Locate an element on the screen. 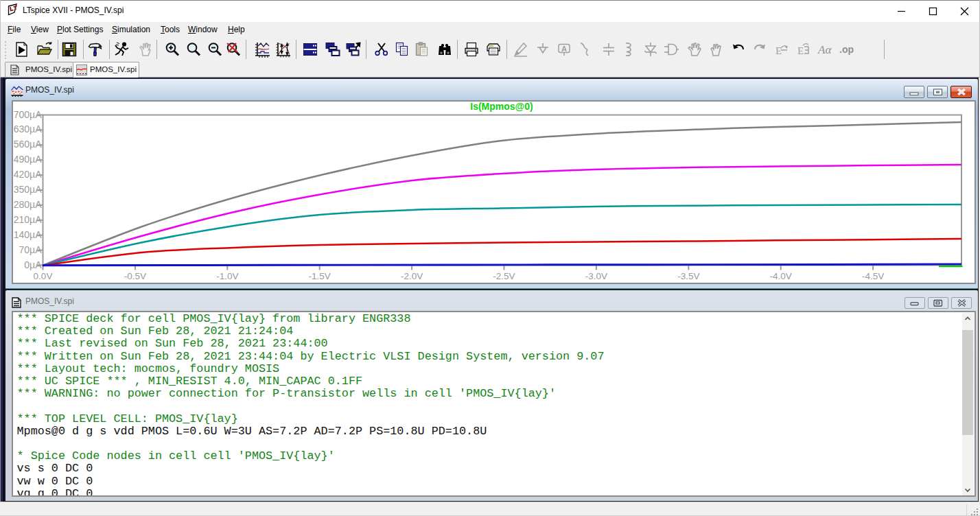 This screenshot has width=980, height=516. svg-text: -1.0V is located at coordinates (227, 276).